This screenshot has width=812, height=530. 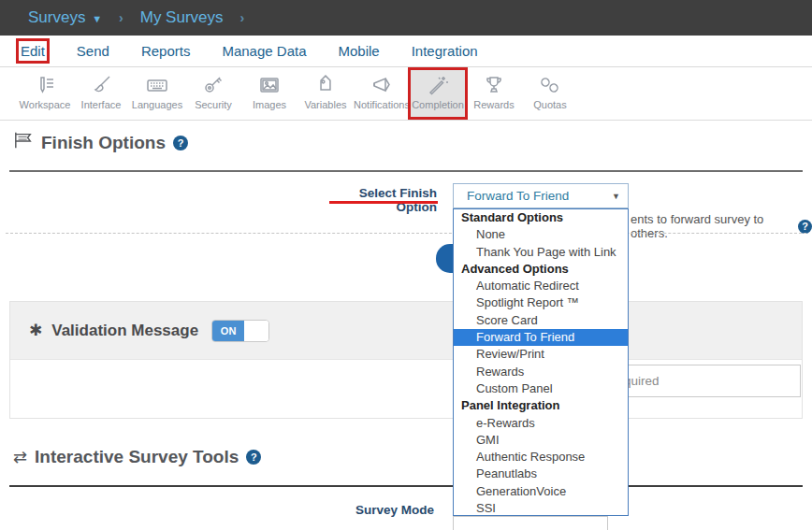 What do you see at coordinates (539, 196) in the screenshot?
I see `finish-option-selected-value: Forward To Friend` at bounding box center [539, 196].